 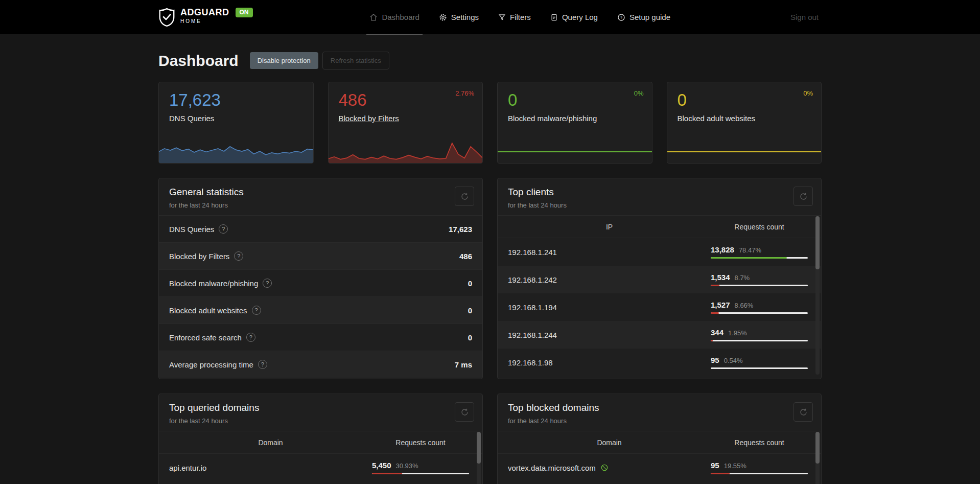 What do you see at coordinates (321, 439) in the screenshot?
I see `top-queried-domains-panel: Top queried domains for the last 24 hour…` at bounding box center [321, 439].